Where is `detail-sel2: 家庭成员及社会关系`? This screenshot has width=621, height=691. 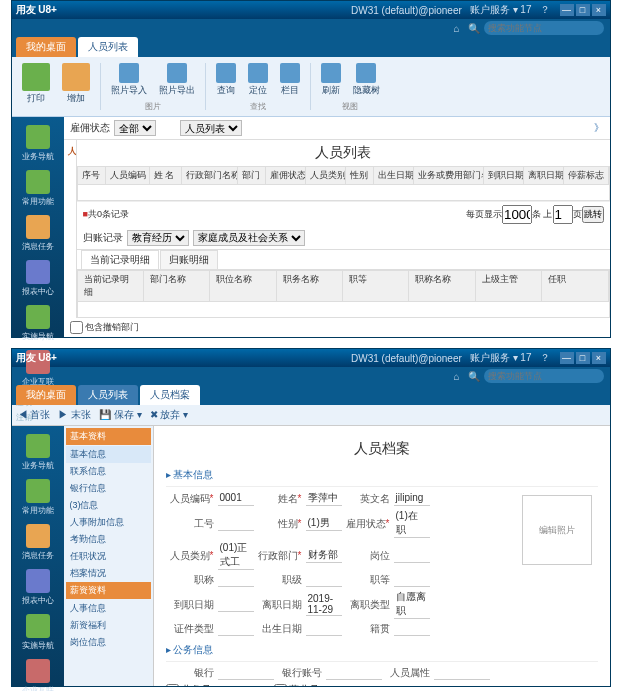 detail-sel2: 家庭成员及社会关系 is located at coordinates (249, 238).